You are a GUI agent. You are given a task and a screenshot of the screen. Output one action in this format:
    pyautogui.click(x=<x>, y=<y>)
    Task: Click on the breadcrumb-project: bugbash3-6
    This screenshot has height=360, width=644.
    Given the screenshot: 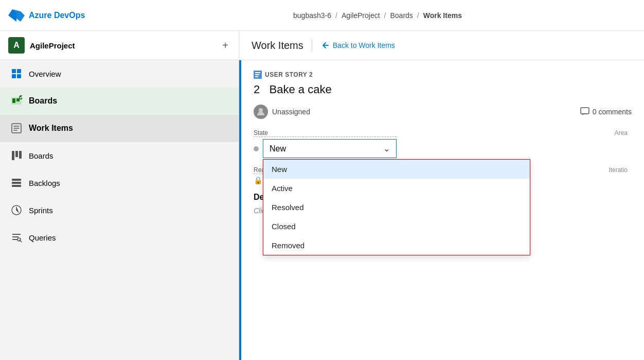 What is the action you would take?
    pyautogui.click(x=312, y=15)
    